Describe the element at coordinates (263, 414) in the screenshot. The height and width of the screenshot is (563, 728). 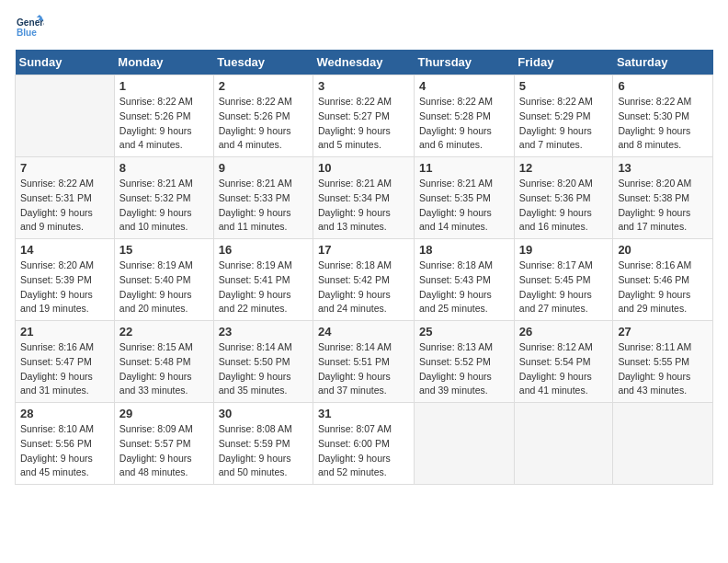
I see `day-number: 30` at that location.